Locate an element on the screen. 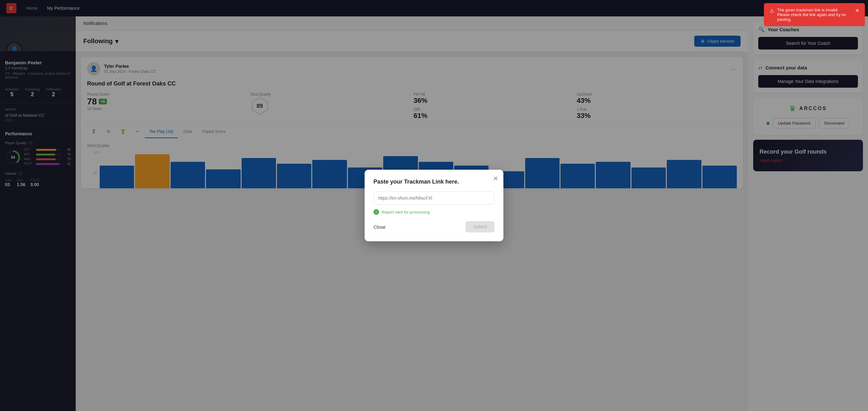 The width and height of the screenshot is (868, 411). warning-icon: ⚠ is located at coordinates (772, 11).